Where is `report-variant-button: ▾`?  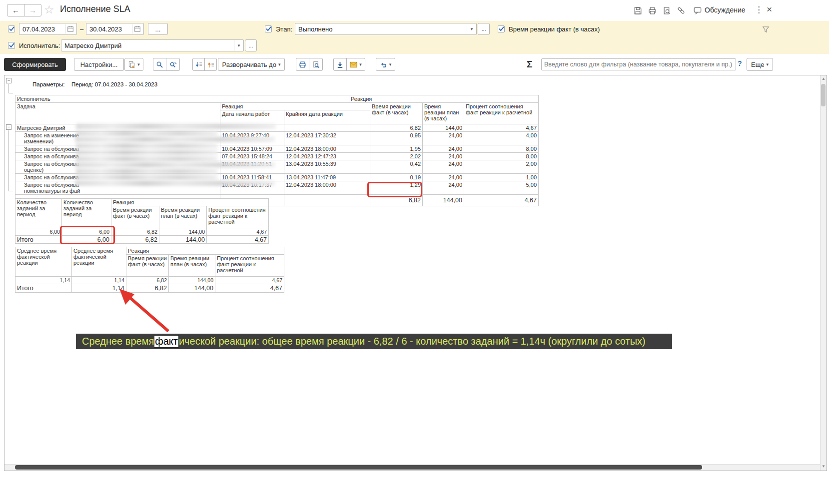
report-variant-button: ▾ is located at coordinates (134, 64).